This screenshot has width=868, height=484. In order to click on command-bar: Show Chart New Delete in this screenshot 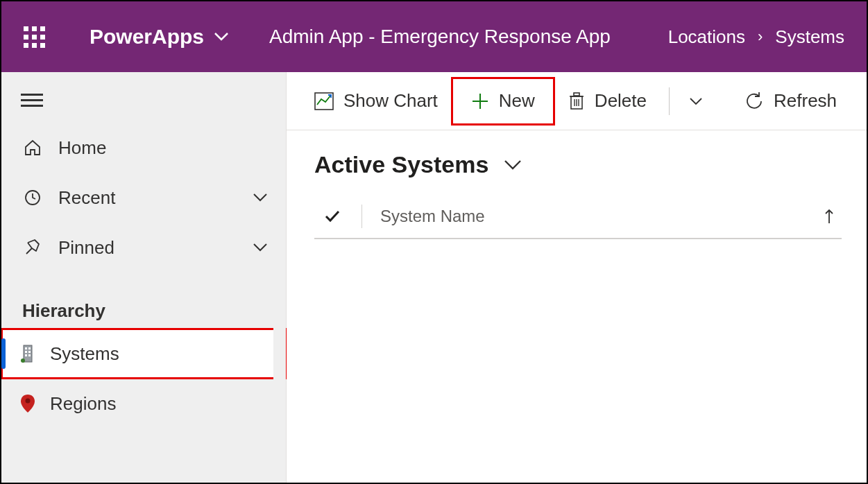, I will do `click(577, 101)`.